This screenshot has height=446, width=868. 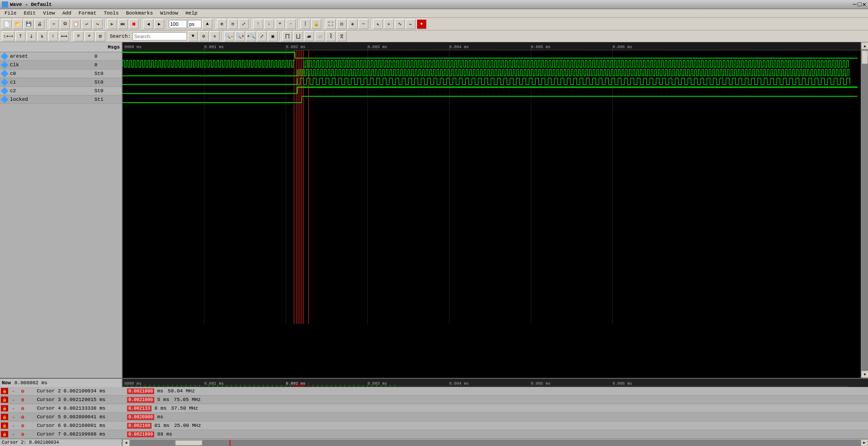 What do you see at coordinates (18, 24) in the screenshot?
I see `open-button: 📂` at bounding box center [18, 24].